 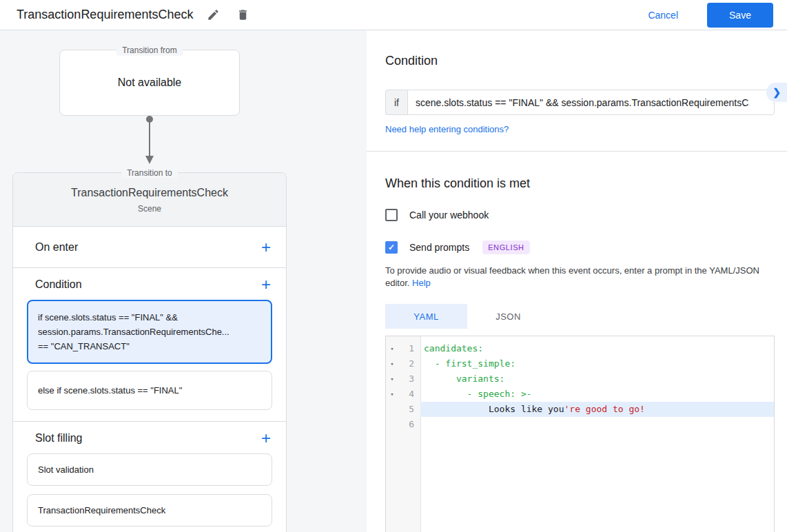 What do you see at coordinates (150, 50) in the screenshot?
I see `transition-from-legend: Transition from` at bounding box center [150, 50].